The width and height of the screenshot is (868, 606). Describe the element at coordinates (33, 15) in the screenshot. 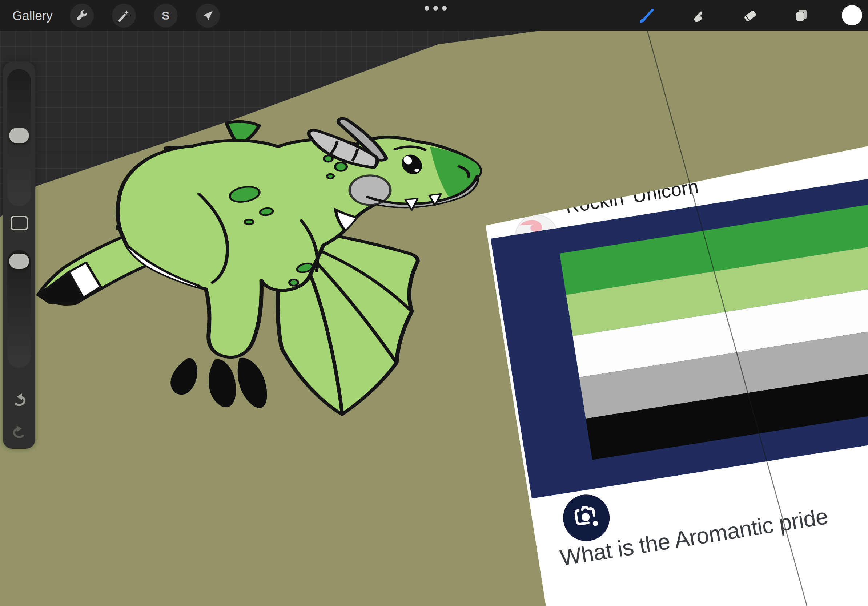

I see `gallery-button: Gallery` at that location.